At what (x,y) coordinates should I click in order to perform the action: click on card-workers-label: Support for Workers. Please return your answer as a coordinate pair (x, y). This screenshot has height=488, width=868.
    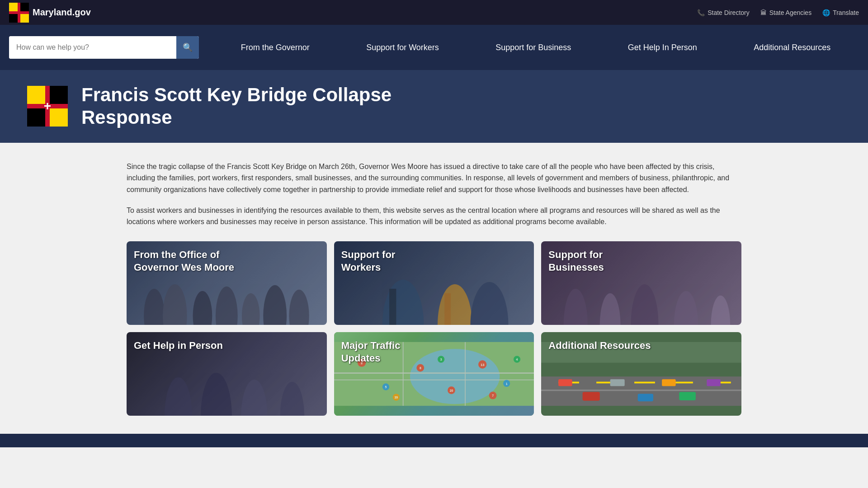
    Looking at the image, I should click on (368, 261).